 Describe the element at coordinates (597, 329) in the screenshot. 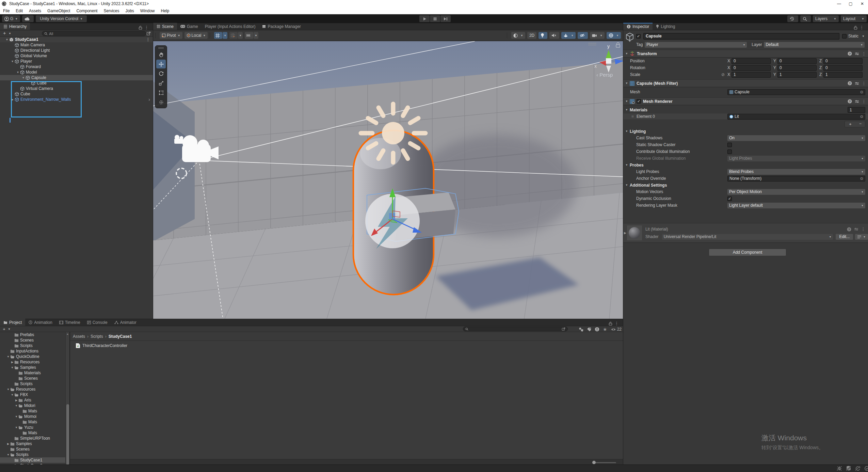

I see `hidden-packages-icon` at that location.